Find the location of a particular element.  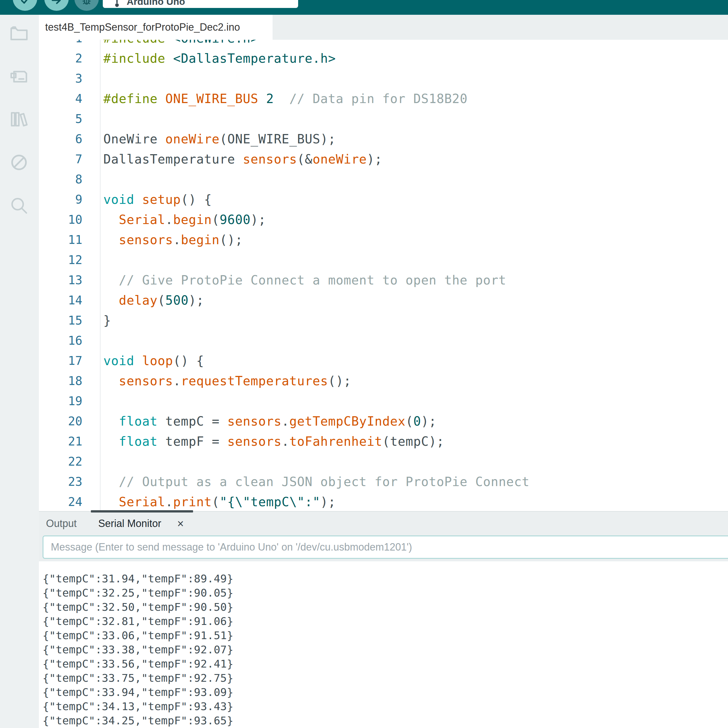

active-tab-indicator is located at coordinates (142, 511).